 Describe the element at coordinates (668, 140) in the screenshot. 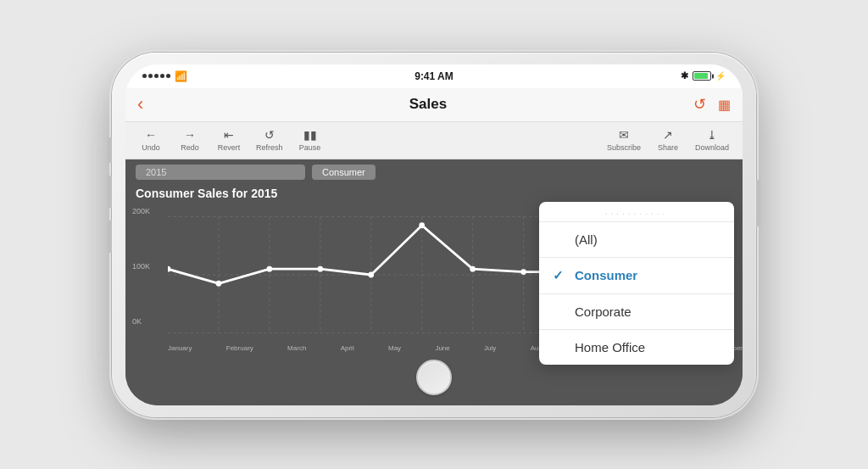

I see `share-button: ↗ Share` at that location.